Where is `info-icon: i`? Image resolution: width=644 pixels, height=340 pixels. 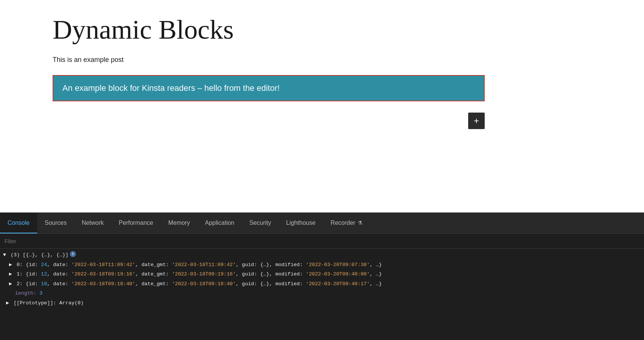
info-icon: i is located at coordinates (73, 254).